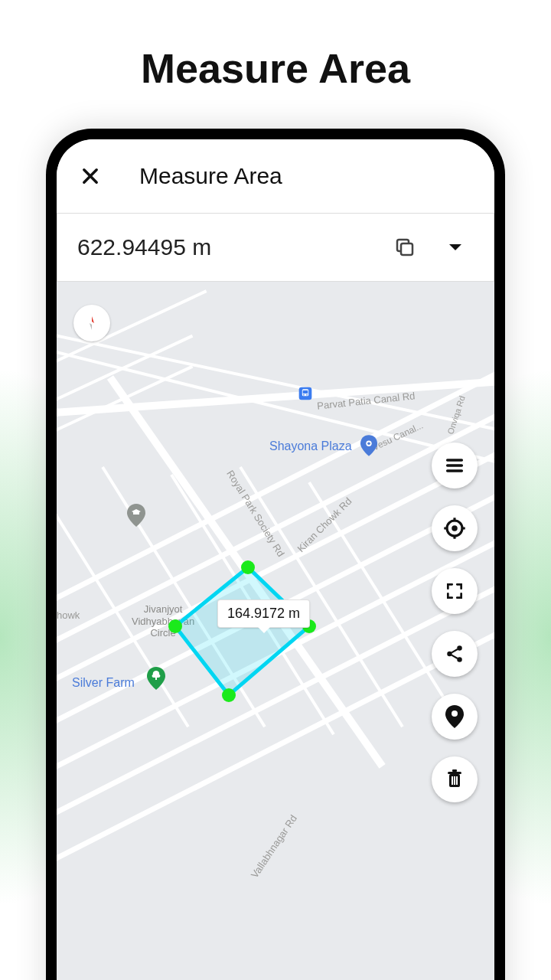  What do you see at coordinates (405, 247) in the screenshot?
I see `copy-button` at bounding box center [405, 247].